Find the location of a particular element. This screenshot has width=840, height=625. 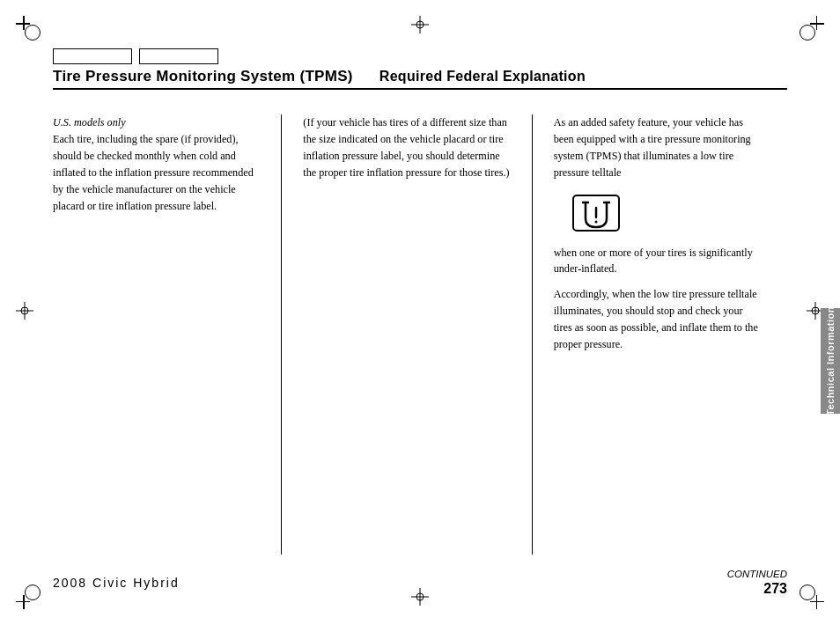

footer: 2008 Civic Hybrid CONTINUED 273 is located at coordinates (420, 583).